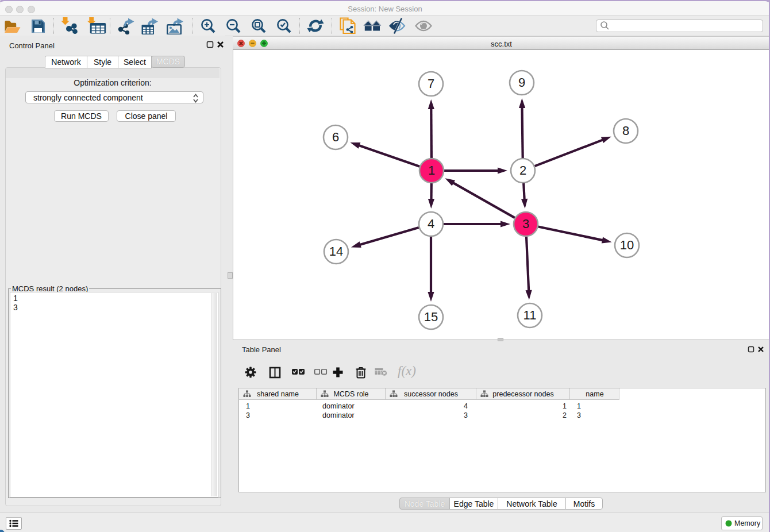 The width and height of the screenshot is (770, 532). I want to click on svg-text: 6, so click(336, 137).